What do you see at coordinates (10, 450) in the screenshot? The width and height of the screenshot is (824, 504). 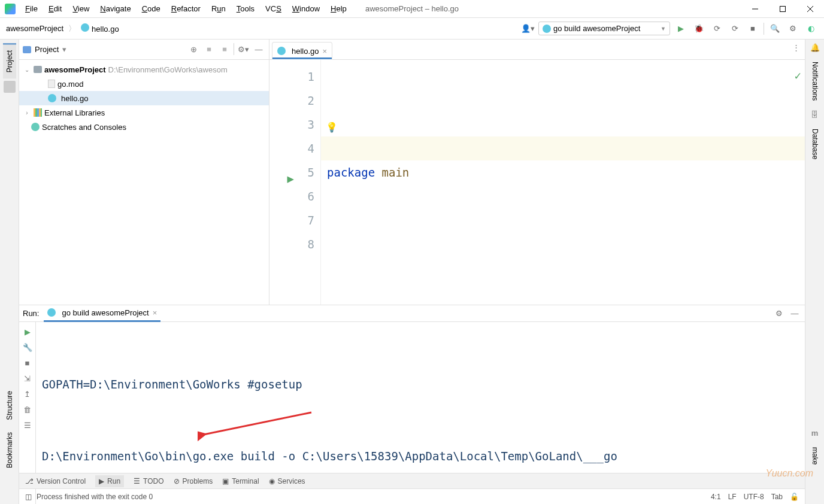 I see `tool-tab-bookmarks: Bookmarks` at bounding box center [10, 450].